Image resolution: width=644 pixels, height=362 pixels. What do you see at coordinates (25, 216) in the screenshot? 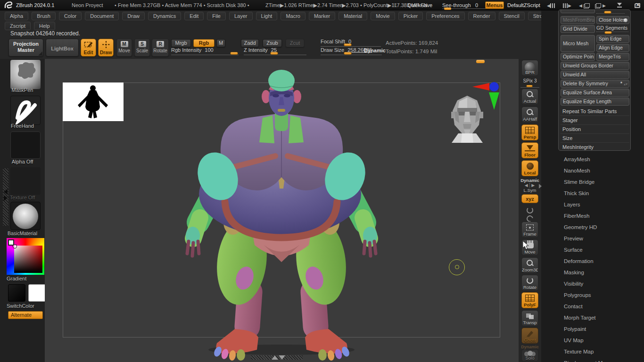
I see `material-thumbnail` at bounding box center [25, 216].